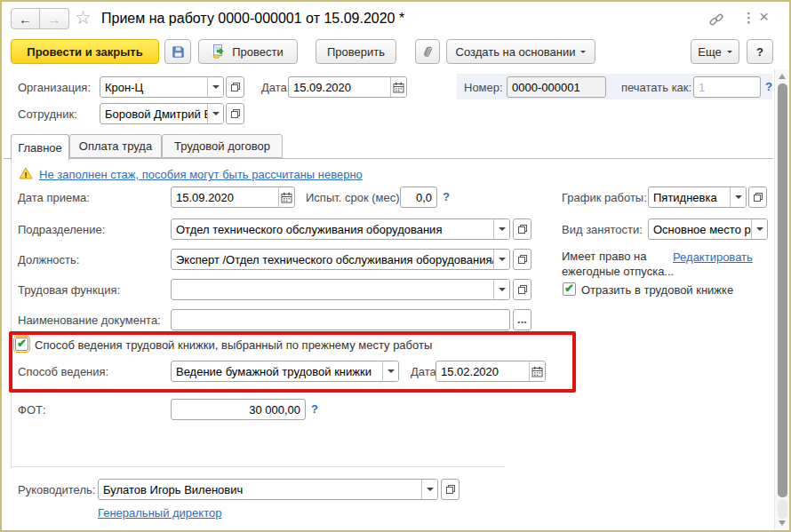 This screenshot has height=532, width=791. What do you see at coordinates (501, 229) in the screenshot?
I see `department-dropdown-button` at bounding box center [501, 229].